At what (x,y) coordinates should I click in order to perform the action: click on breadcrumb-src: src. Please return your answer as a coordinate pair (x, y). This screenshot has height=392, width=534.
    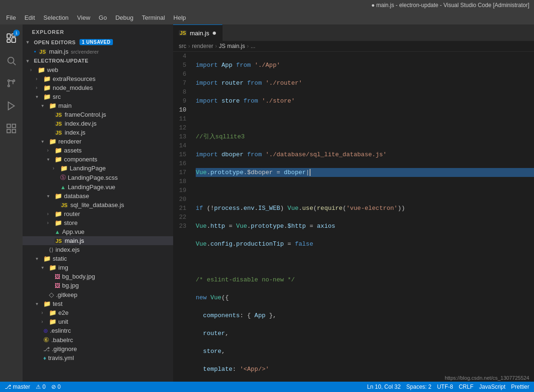
    Looking at the image, I should click on (183, 46).